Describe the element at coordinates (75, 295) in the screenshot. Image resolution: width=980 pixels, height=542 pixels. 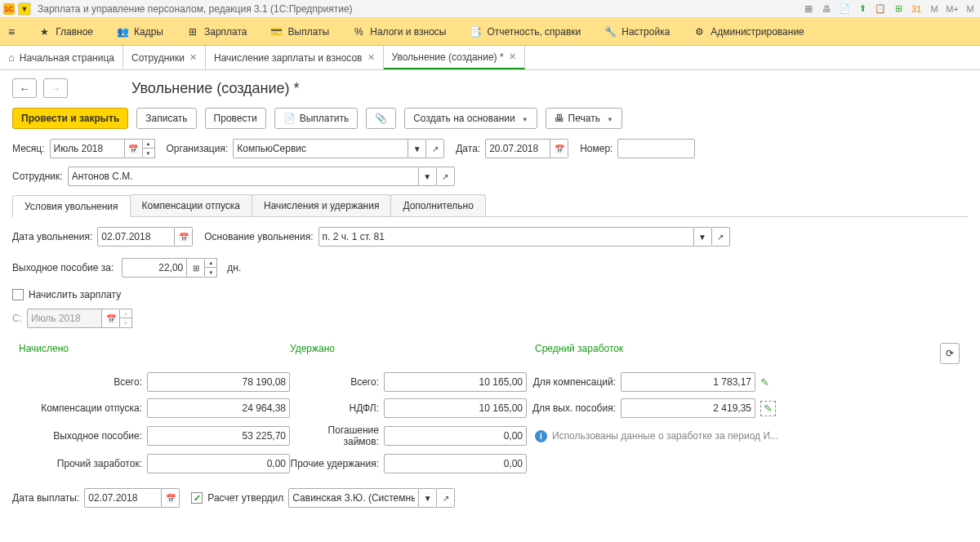
I see `accrue-salary-label: Начислить зарплату` at that location.